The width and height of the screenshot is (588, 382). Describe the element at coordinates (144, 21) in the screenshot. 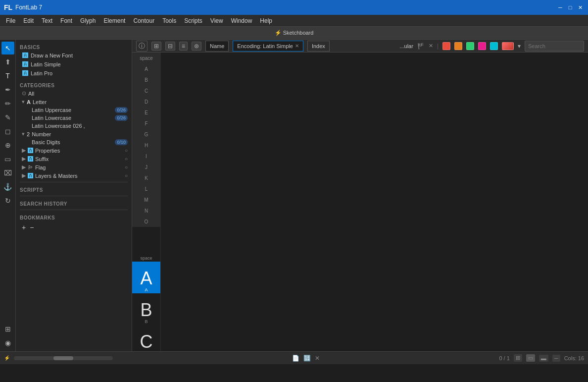

I see `menu-contour: Contour` at that location.